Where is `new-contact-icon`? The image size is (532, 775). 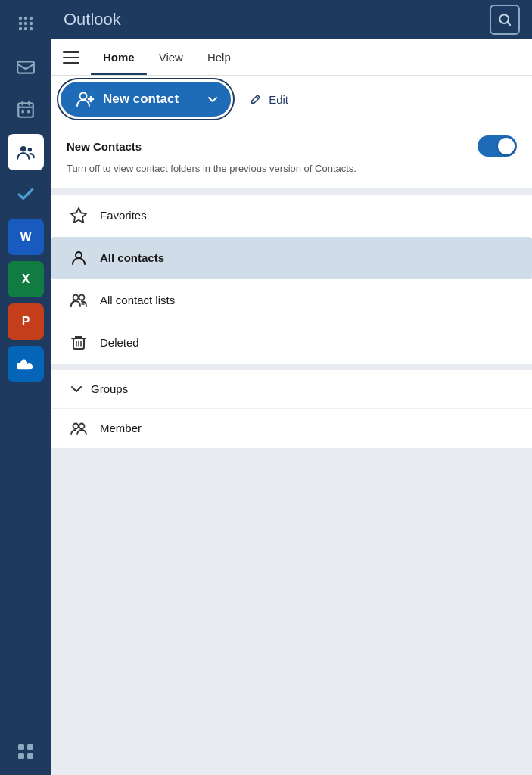 new-contact-icon is located at coordinates (86, 99).